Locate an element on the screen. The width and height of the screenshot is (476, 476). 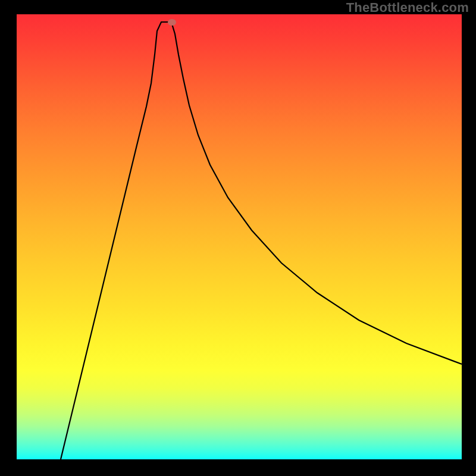
vertex-dot is located at coordinates (172, 23).